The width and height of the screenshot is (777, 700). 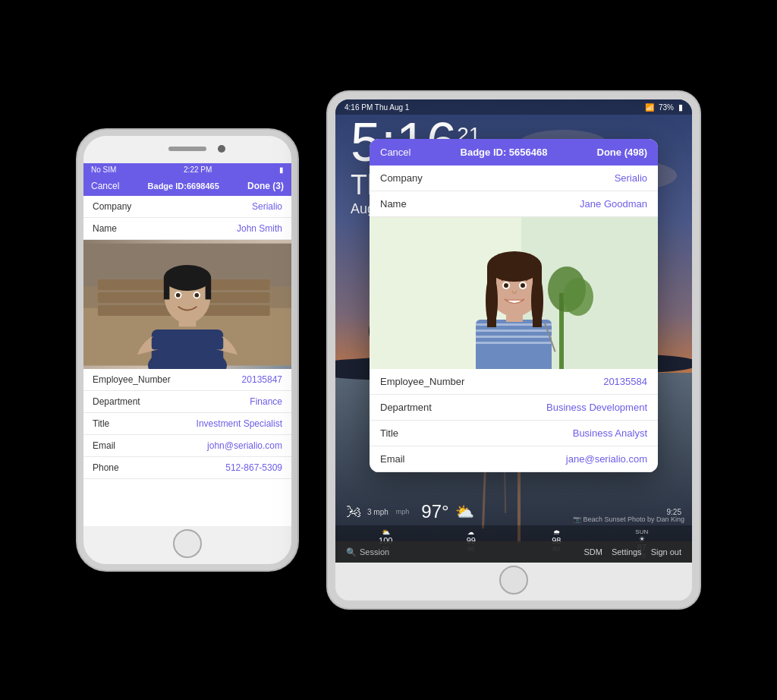 I want to click on session-search: 🔍 Session, so click(x=367, y=553).